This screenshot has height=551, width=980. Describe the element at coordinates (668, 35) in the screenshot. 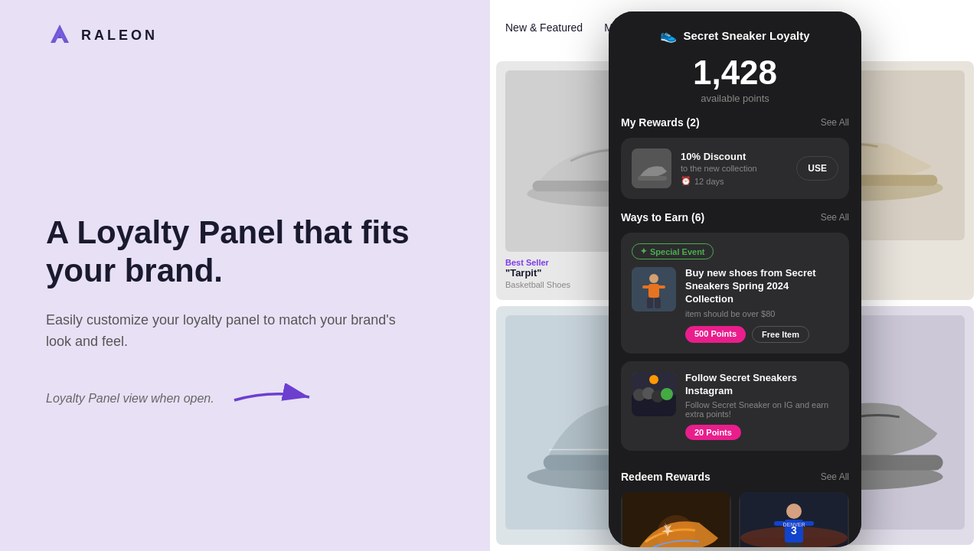

I see `panel-brand-icon: 👟` at that location.